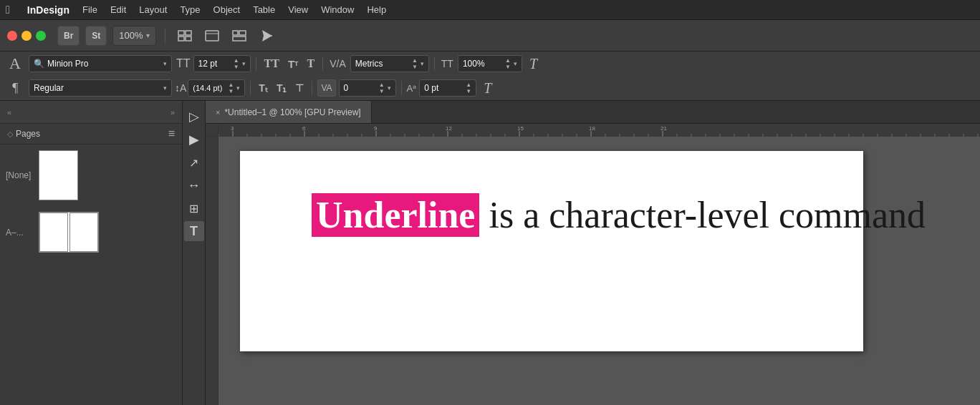  Describe the element at coordinates (216, 88) in the screenshot. I see `leading-field: (14.4 pt) ▲▼ ▾` at that location.